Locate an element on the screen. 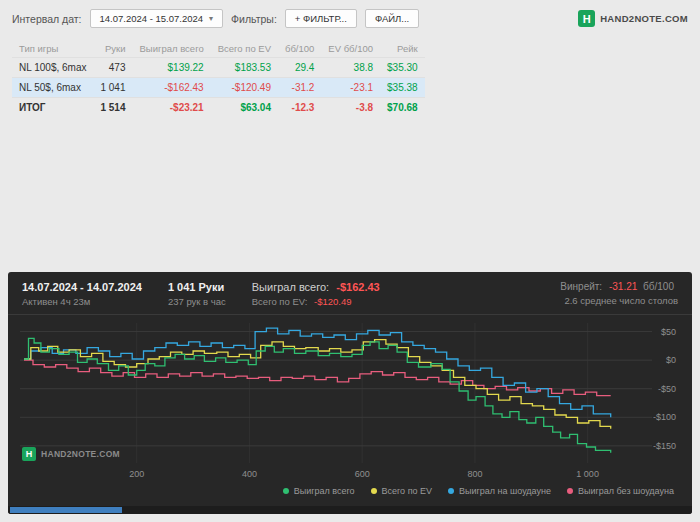 The width and height of the screenshot is (700, 522). column-header: Рейк is located at coordinates (402, 49).